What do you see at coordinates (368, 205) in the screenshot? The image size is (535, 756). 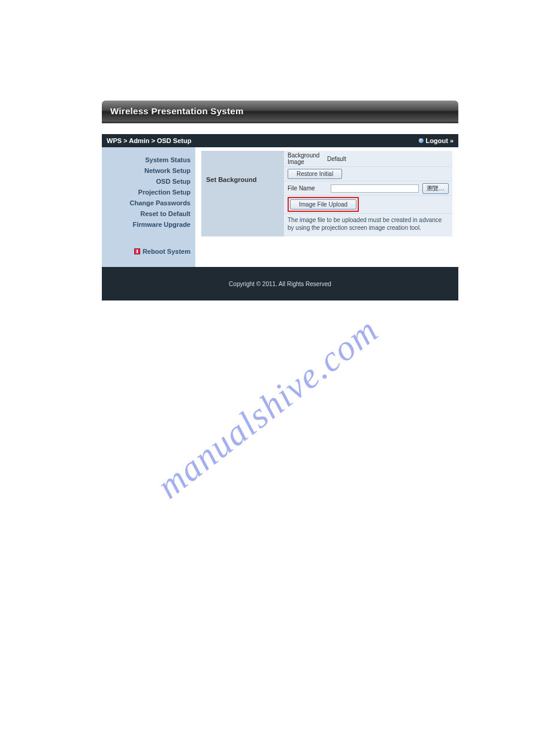 I see `upload-row: Image File Upload` at bounding box center [368, 205].